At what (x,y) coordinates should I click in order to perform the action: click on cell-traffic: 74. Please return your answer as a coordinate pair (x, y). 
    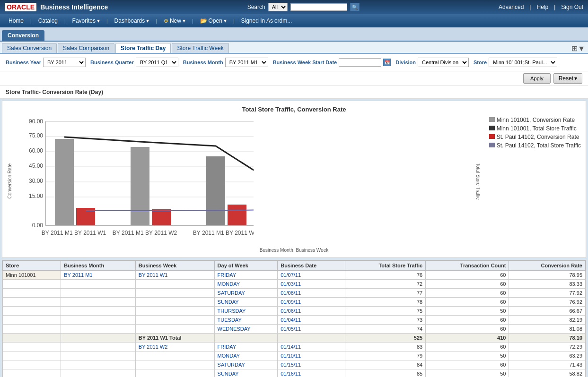
    Looking at the image, I should click on (386, 329).